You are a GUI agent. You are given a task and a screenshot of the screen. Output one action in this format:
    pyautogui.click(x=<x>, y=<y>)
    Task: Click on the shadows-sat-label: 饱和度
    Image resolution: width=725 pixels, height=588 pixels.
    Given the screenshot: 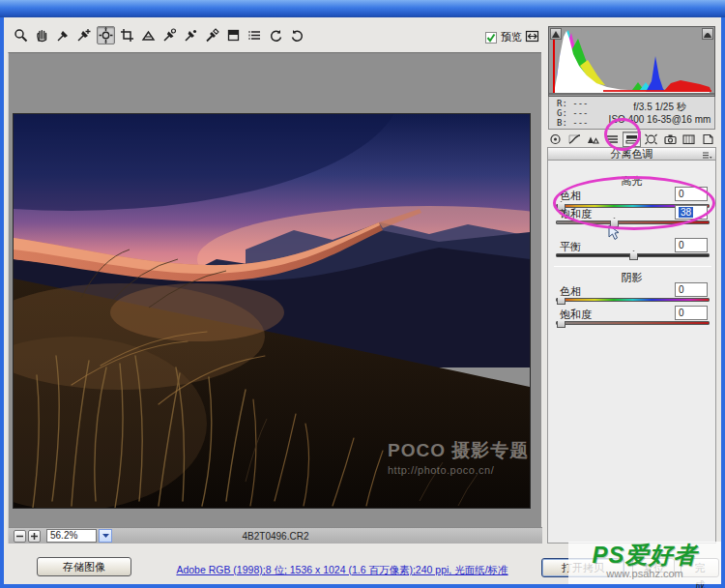 What is the action you would take?
    pyautogui.click(x=576, y=315)
    